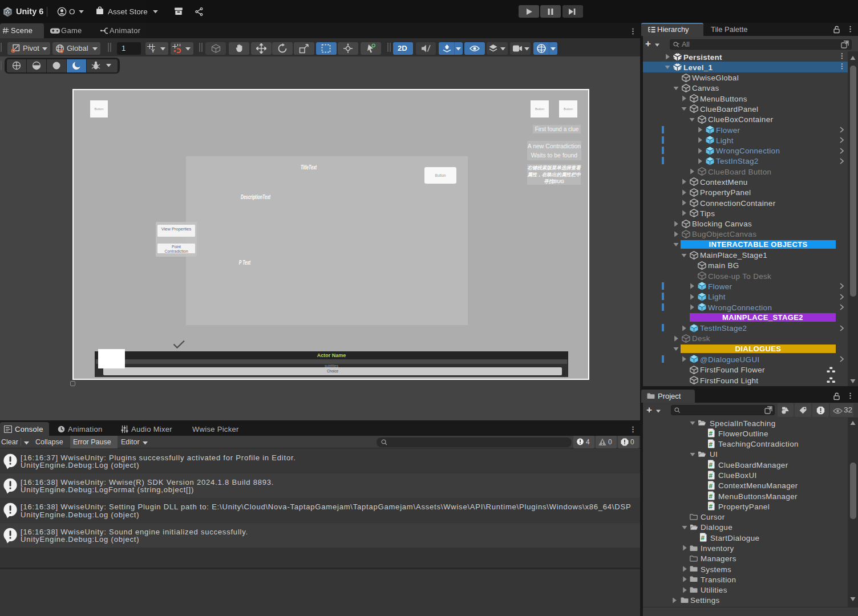 The width and height of the screenshot is (858, 616). Describe the element at coordinates (153, 50) in the screenshot. I see `svg-text: Y` at that location.